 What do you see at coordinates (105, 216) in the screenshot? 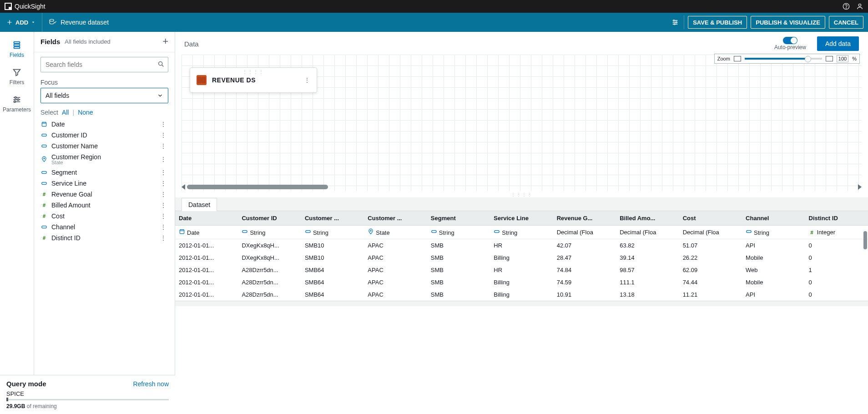
I see `field-item: # Cost ⋮` at bounding box center [105, 216].